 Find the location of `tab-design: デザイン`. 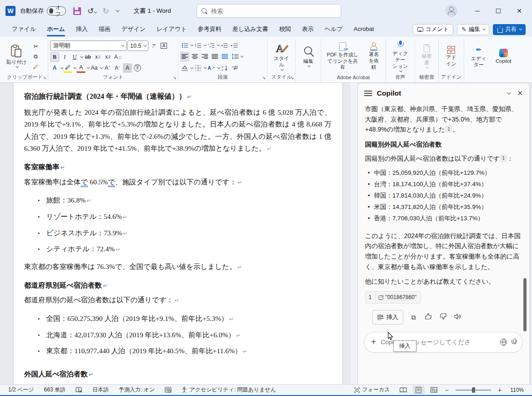

tab-design: デザイン is located at coordinates (134, 30).